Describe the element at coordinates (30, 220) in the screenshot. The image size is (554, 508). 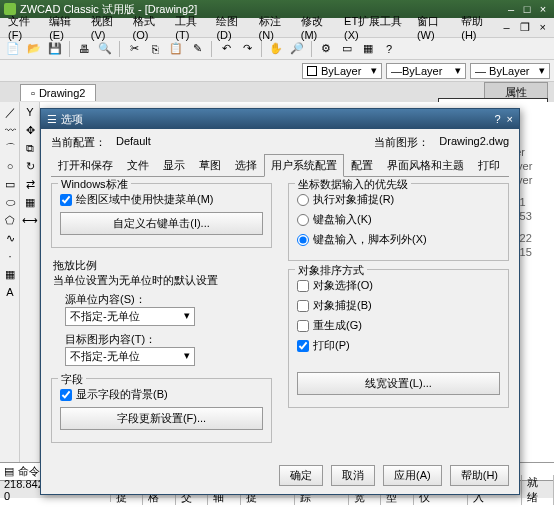
I see `dim-icon: ⟷` at that location.